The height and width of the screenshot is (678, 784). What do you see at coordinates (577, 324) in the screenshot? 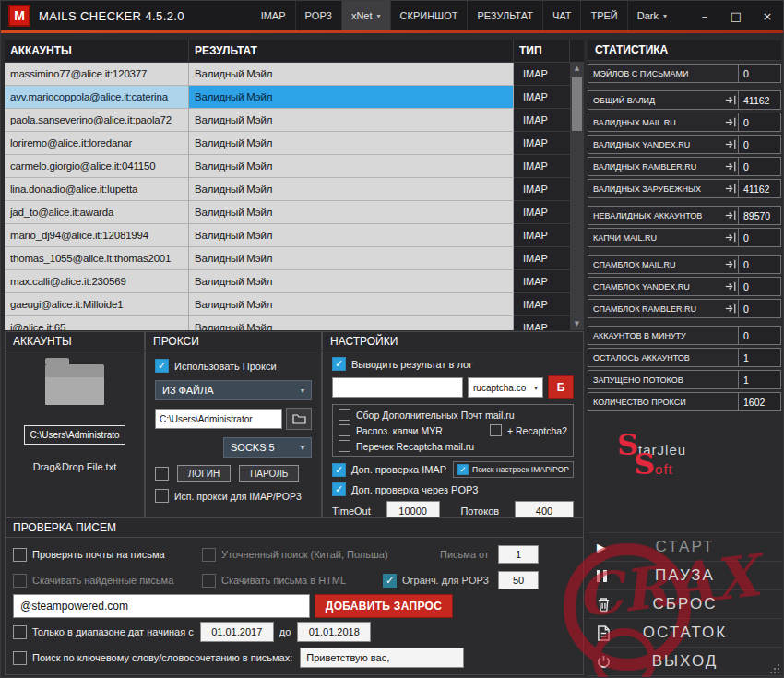
I see `scroll-down-icon: ▼` at bounding box center [577, 324].